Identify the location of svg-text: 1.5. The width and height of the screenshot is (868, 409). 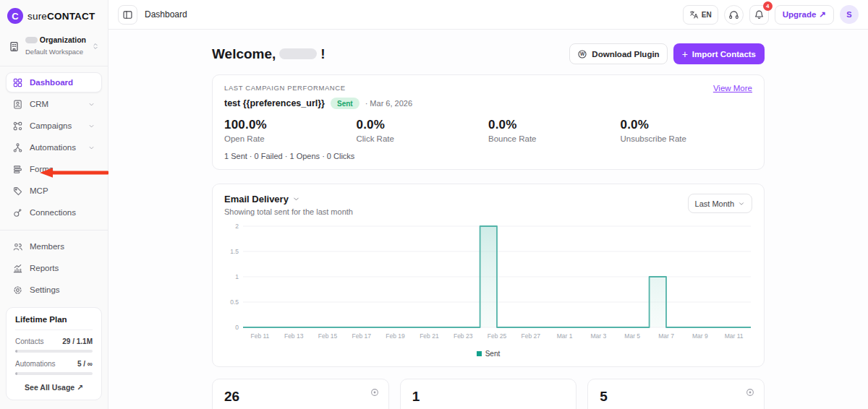
(234, 251).